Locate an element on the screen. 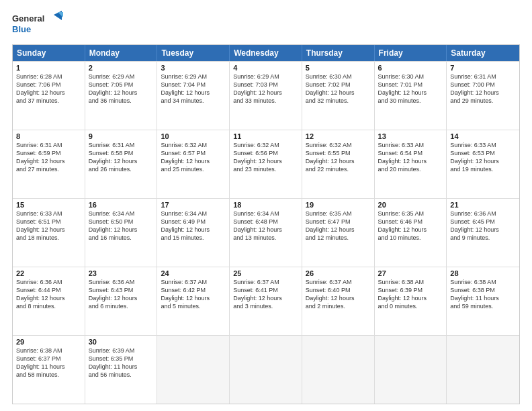  day-cell-25: 25Sunrise: 6:37 AM Sunset: 6:41 PM Dayli… is located at coordinates (266, 301).